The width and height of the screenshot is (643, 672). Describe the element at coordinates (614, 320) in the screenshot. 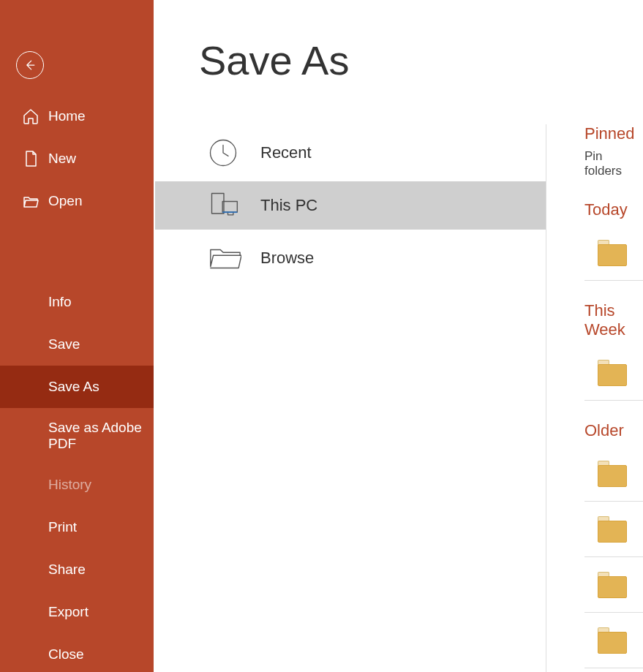

I see `group-header: This Week` at that location.